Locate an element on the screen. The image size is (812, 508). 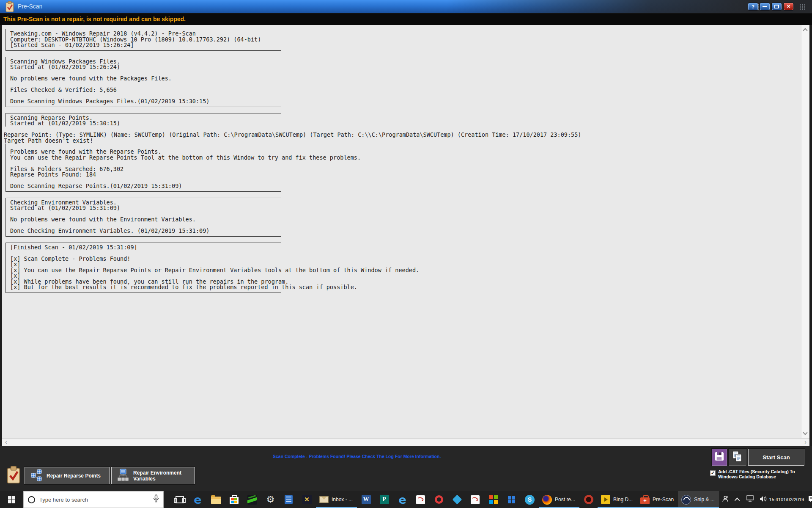
action-center-button: 3 is located at coordinates (808, 500).